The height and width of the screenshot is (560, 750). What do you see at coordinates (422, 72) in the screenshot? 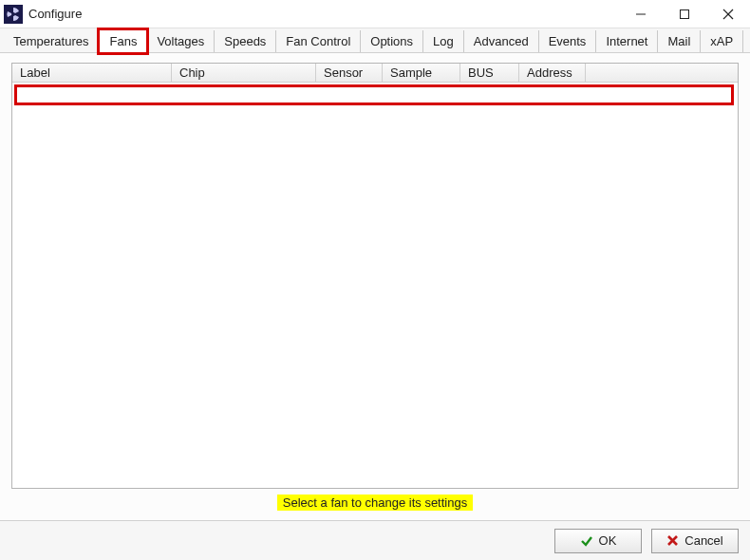
I see `column-sample: Sample` at bounding box center [422, 72].